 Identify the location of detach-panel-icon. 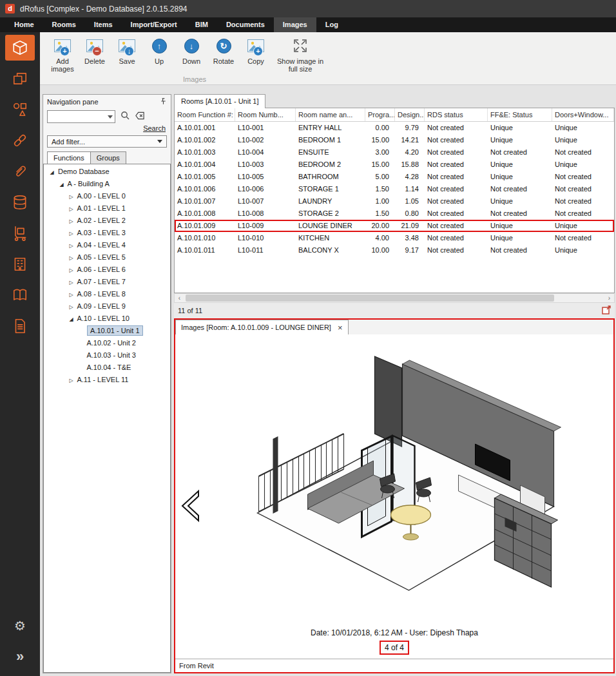
(606, 311).